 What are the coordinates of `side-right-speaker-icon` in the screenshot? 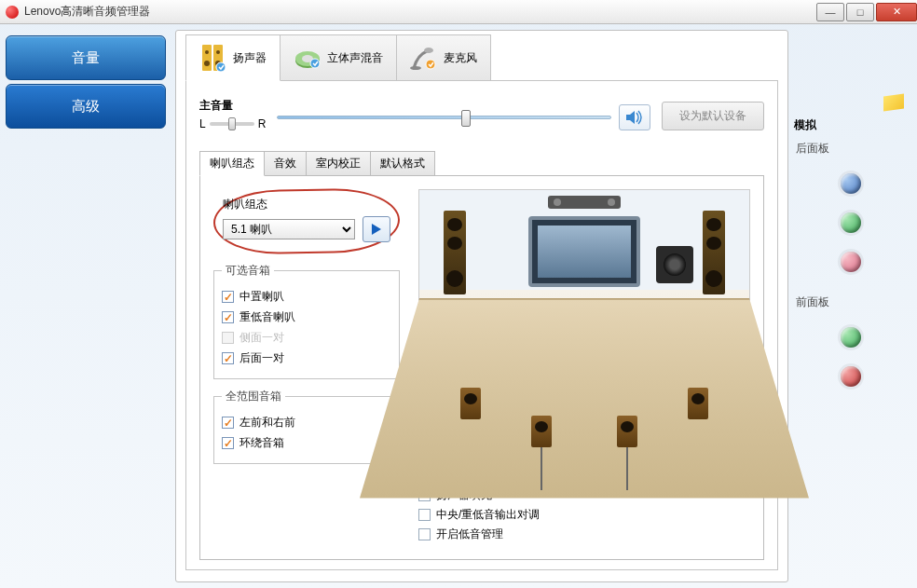 It's located at (698, 403).